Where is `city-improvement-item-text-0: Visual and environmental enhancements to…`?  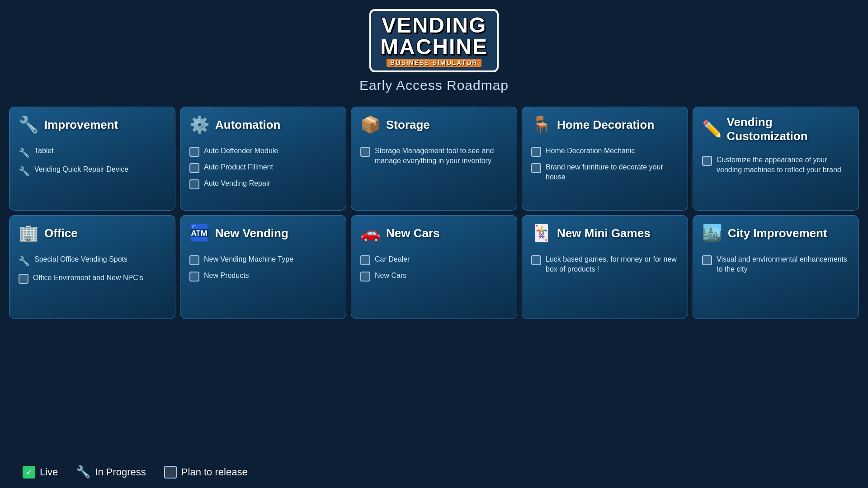 city-improvement-item-text-0: Visual and environmental enhancements to… is located at coordinates (783, 265).